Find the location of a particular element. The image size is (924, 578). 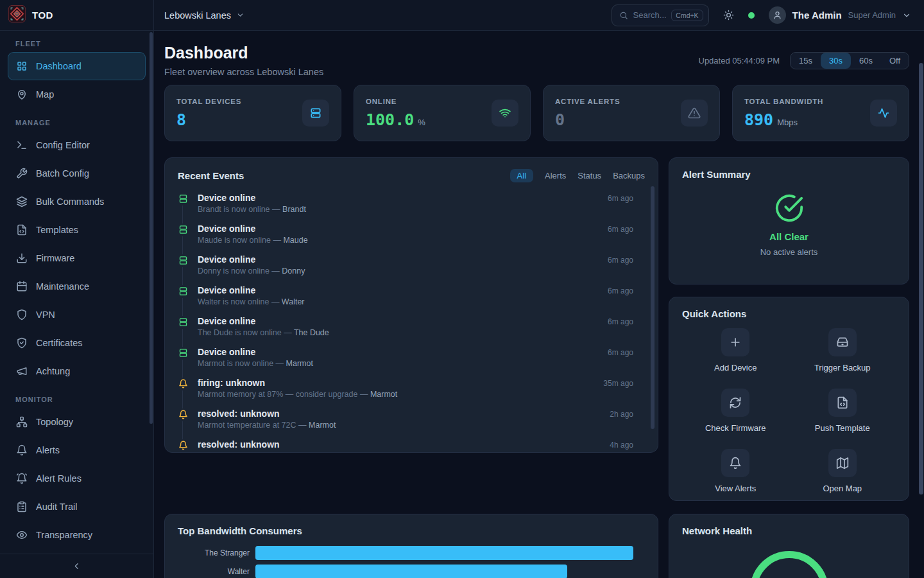

sidebar-item-label: Templates is located at coordinates (57, 230).